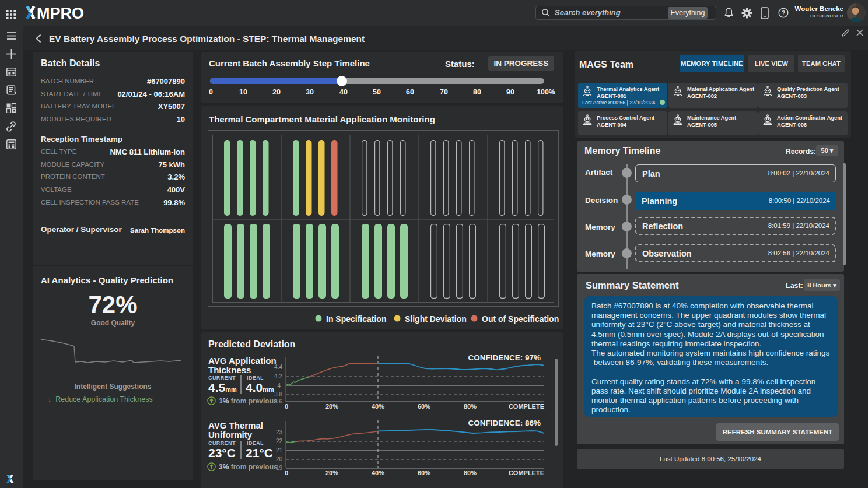 The image size is (868, 488). What do you see at coordinates (278, 394) in the screenshot?
I see `svg-text: 3.8` at bounding box center [278, 394].